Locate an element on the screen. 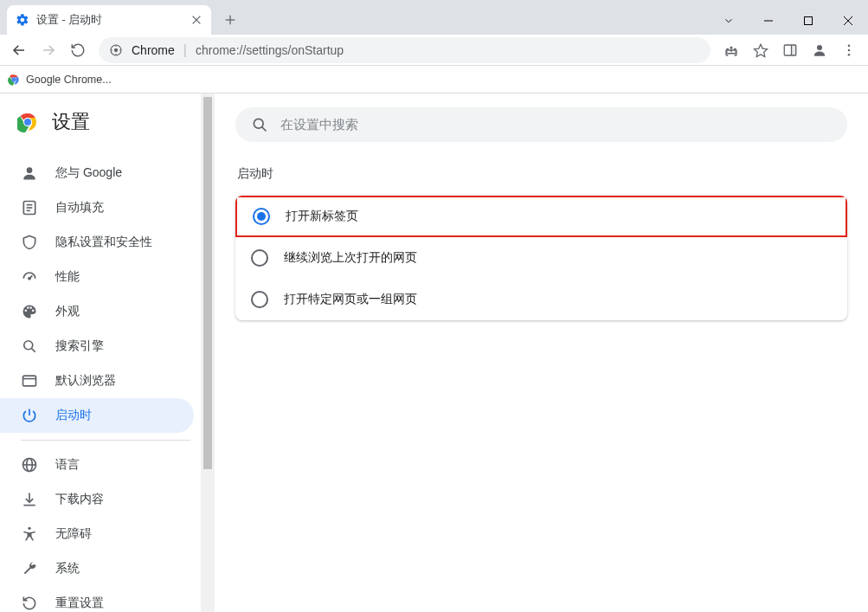 The width and height of the screenshot is (868, 612). sidebar-item-label: 搜索引擎 is located at coordinates (80, 346).